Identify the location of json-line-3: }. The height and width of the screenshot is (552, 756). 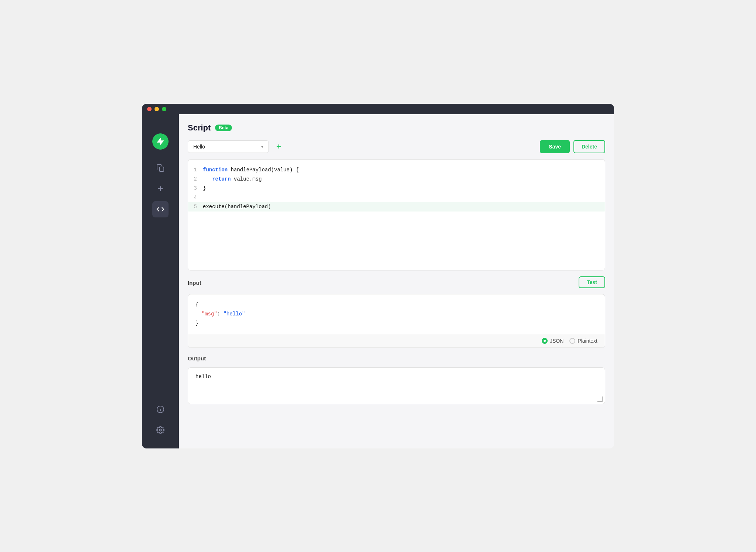
(396, 324).